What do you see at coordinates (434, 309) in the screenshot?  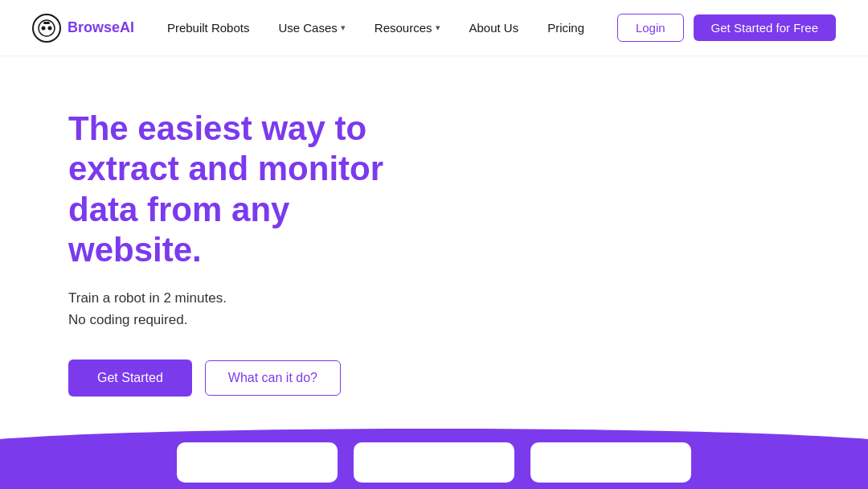 I see `hero-subtext: Train a robot in 2 minutes. No coding re…` at bounding box center [434, 309].